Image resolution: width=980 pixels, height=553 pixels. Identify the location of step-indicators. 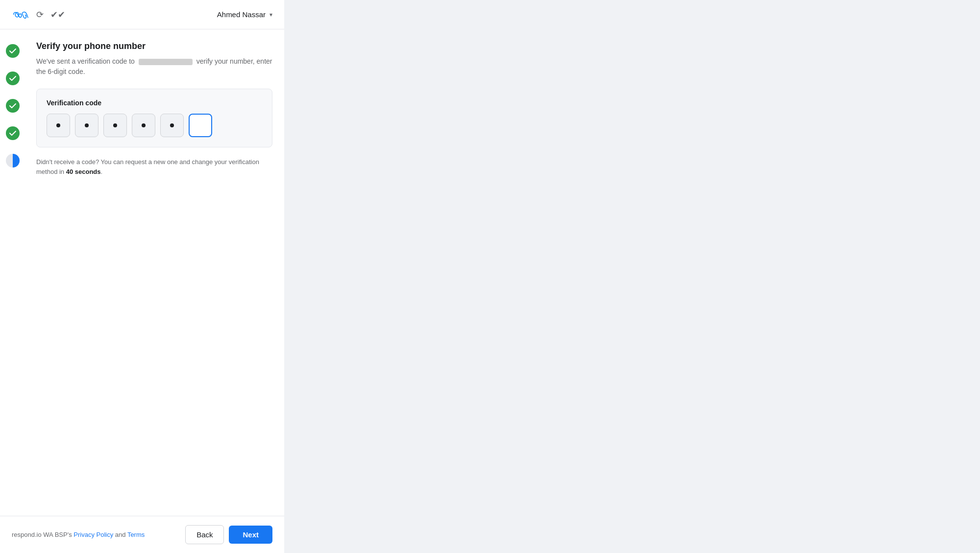
(10, 106).